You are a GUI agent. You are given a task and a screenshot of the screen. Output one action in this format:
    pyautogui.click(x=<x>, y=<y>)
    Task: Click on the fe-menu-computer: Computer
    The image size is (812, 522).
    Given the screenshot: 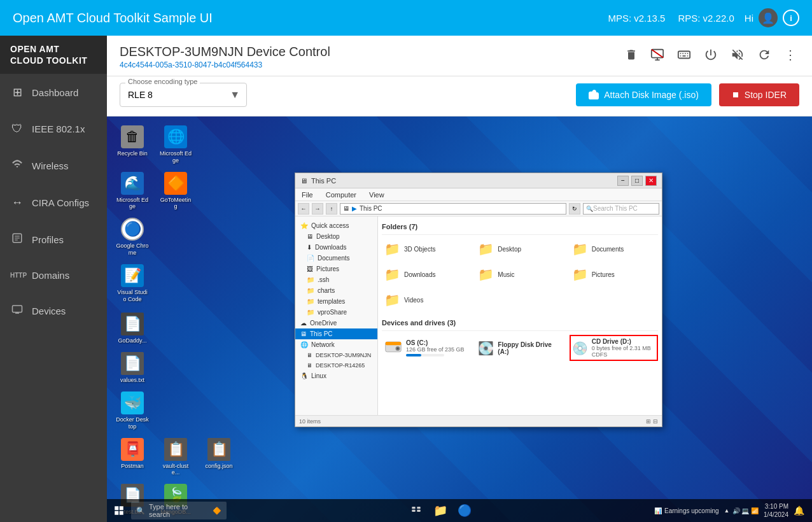 What is the action you would take?
    pyautogui.click(x=341, y=195)
    